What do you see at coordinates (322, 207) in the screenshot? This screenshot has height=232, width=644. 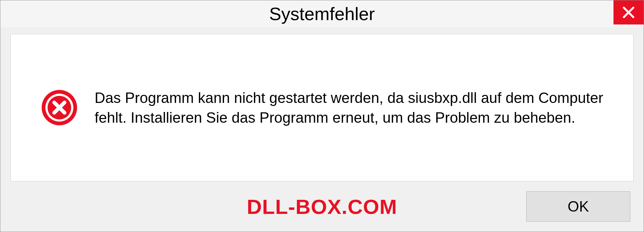 I see `watermark-text: DLL-BOX.COM` at bounding box center [322, 207].